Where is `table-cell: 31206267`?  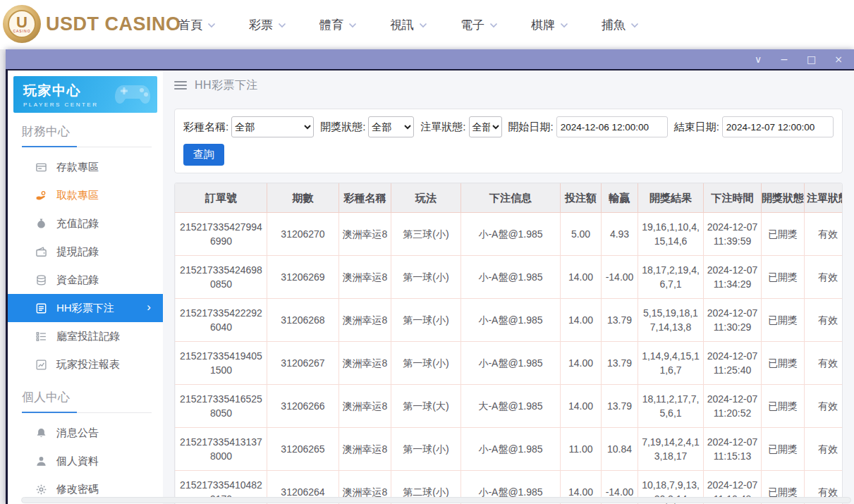
table-cell: 31206267 is located at coordinates (303, 364).